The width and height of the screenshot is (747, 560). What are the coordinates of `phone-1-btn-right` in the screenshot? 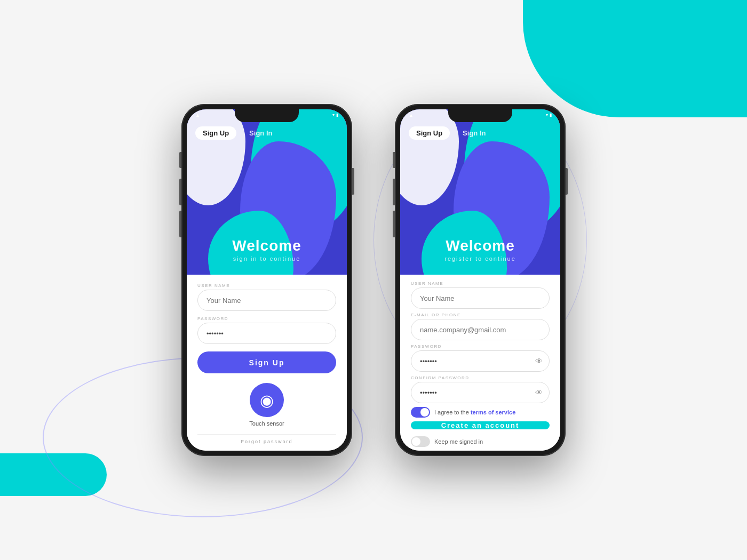 It's located at (353, 181).